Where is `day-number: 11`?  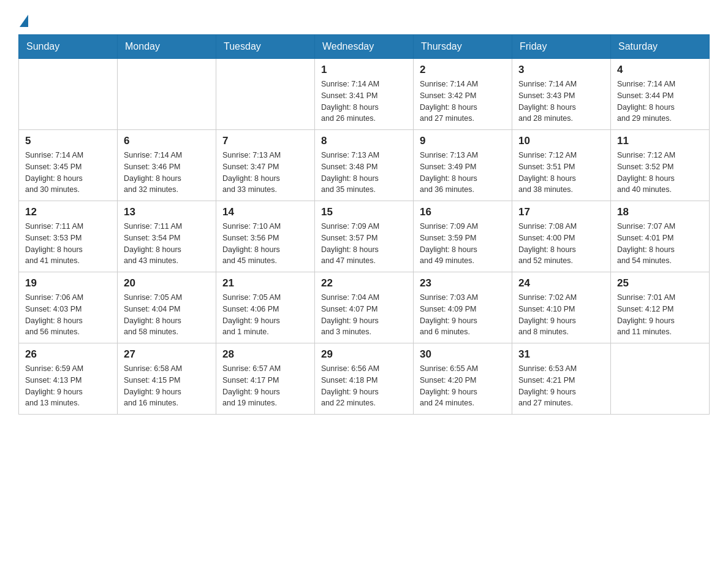
day-number: 11 is located at coordinates (660, 141).